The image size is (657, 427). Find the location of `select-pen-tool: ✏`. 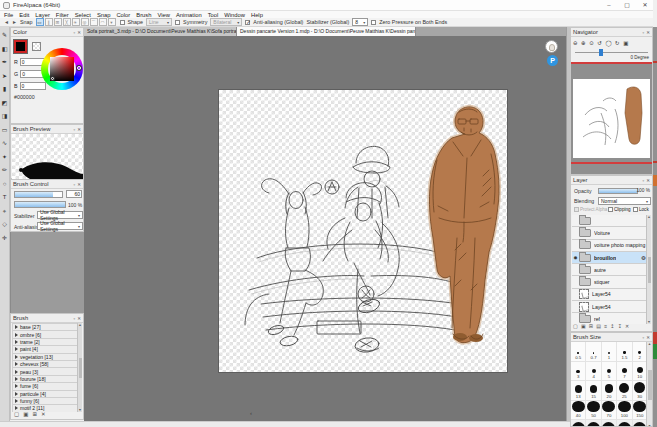

select-pen-tool: ✏ is located at coordinates (4, 170).